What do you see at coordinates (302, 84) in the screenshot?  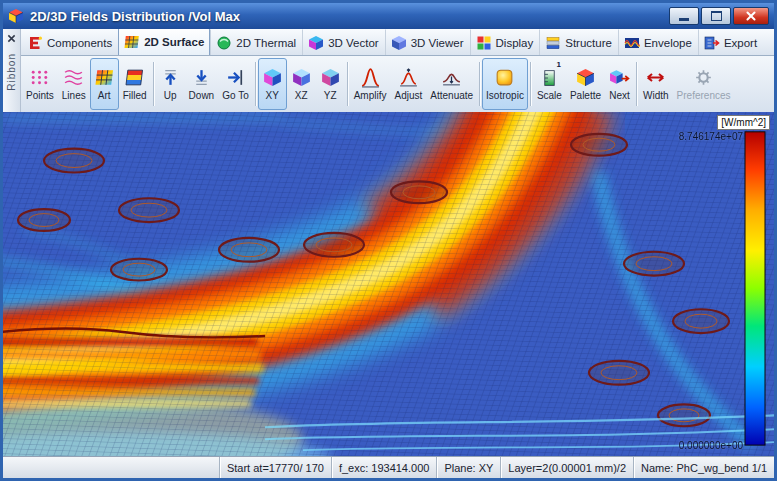 I see `xz-plane-button: XZ` at bounding box center [302, 84].